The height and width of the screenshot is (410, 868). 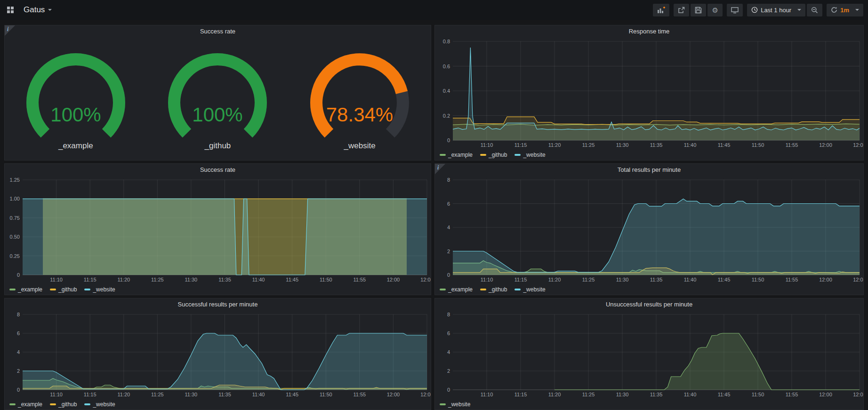 What do you see at coordinates (844, 10) in the screenshot?
I see `refresh-interval-label: 1m` at bounding box center [844, 10].